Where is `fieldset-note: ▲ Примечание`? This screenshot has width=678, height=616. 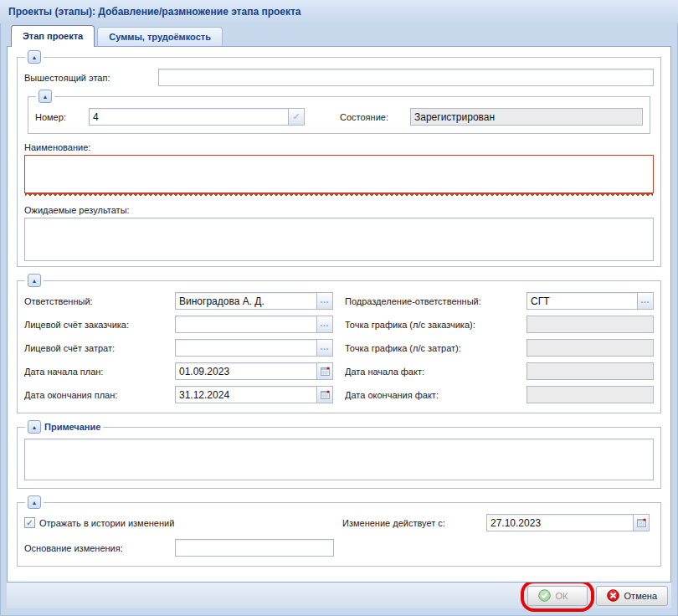
fieldset-note: ▲ Примечание is located at coordinates (339, 458).